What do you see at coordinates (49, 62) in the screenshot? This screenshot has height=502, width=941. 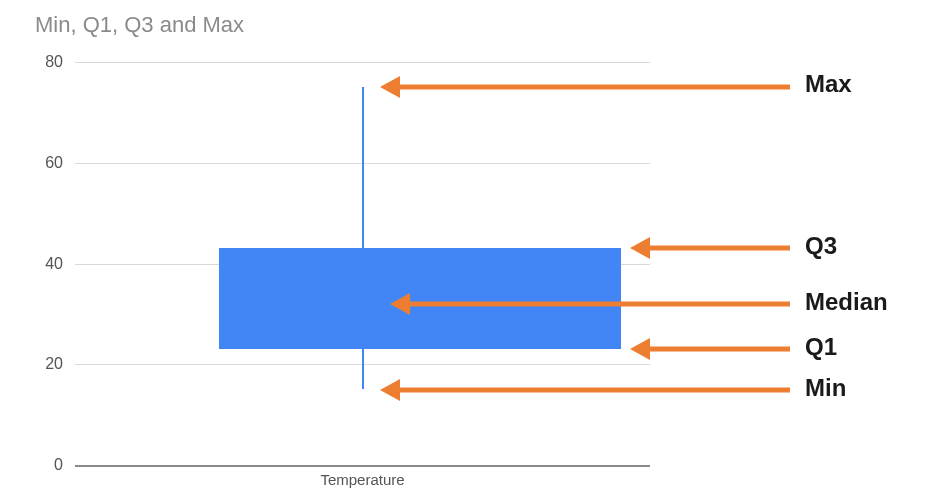 I see `y-tick-80: 80` at bounding box center [49, 62].